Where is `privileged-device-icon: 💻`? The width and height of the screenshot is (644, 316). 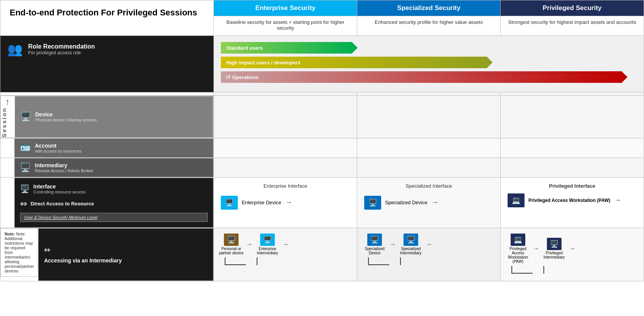 privileged-device-icon: 💻 is located at coordinates (516, 200).